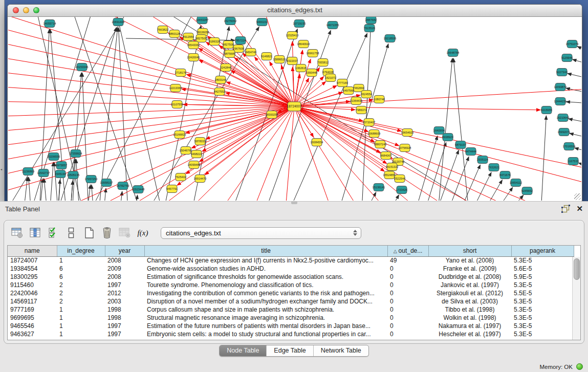 Image resolution: width=588 pixels, height=372 pixels. What do you see at coordinates (301, 69) in the screenshot?
I see `graph-node-selected: 1362615` at bounding box center [301, 69].